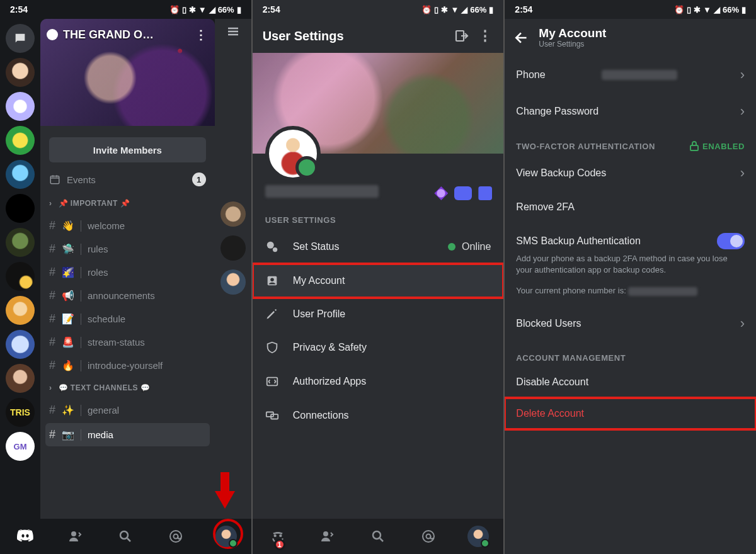 This screenshot has width=756, height=554. Describe the element at coordinates (52, 35) in the screenshot. I see `verified-icon` at that location.